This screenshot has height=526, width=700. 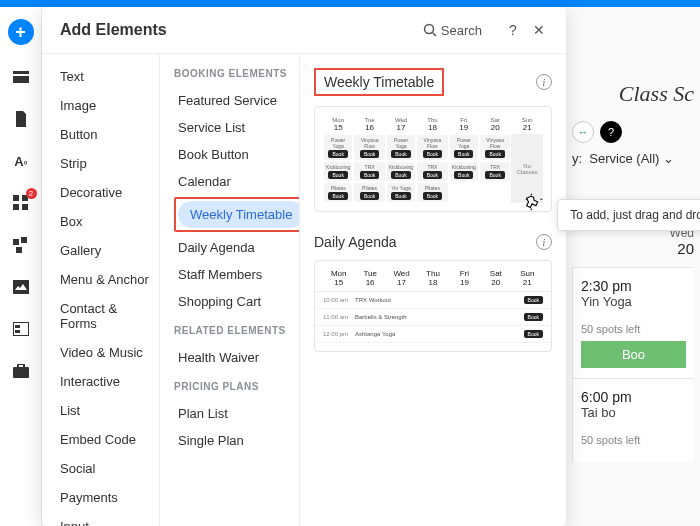 I want to click on category-item: Video & Music, so click(x=108, y=352).